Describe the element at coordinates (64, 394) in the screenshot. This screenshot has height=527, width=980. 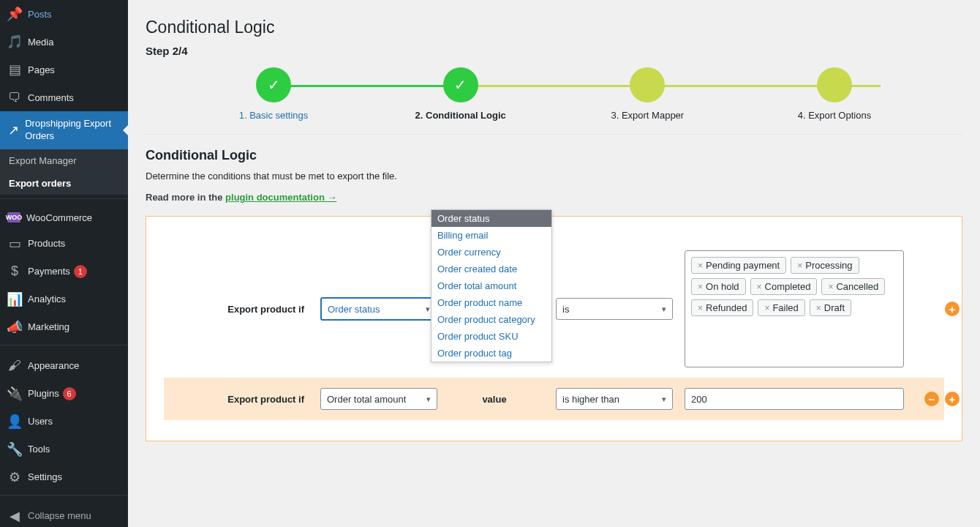
I see `sidebar-item-plugins: 🔌Plugins6` at that location.